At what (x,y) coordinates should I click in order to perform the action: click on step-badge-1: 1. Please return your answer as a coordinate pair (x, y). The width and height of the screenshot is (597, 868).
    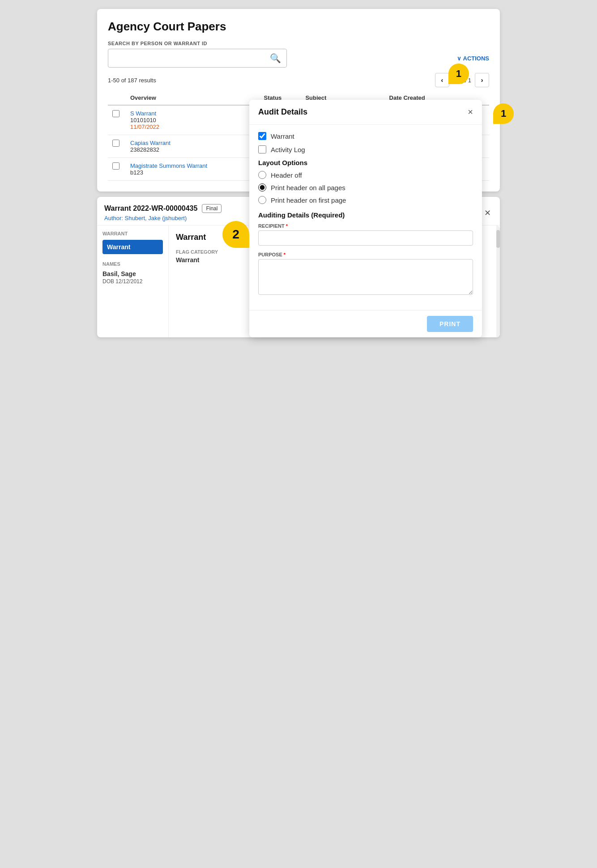
    Looking at the image, I should click on (459, 74).